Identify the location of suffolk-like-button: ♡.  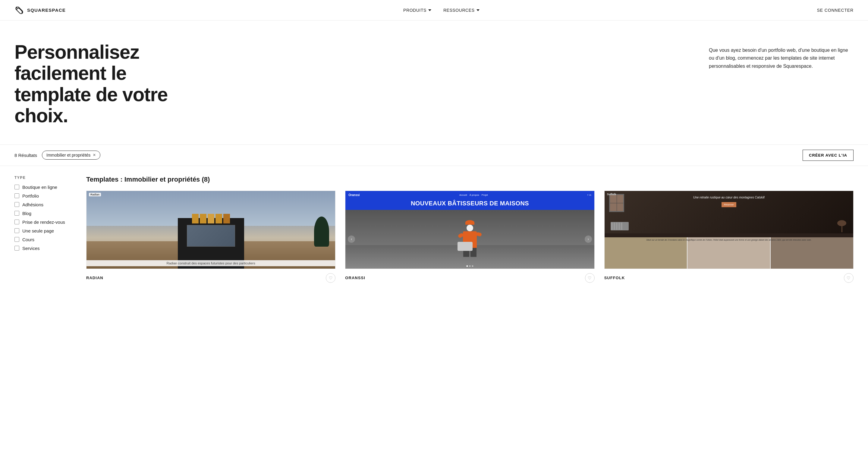
(848, 278).